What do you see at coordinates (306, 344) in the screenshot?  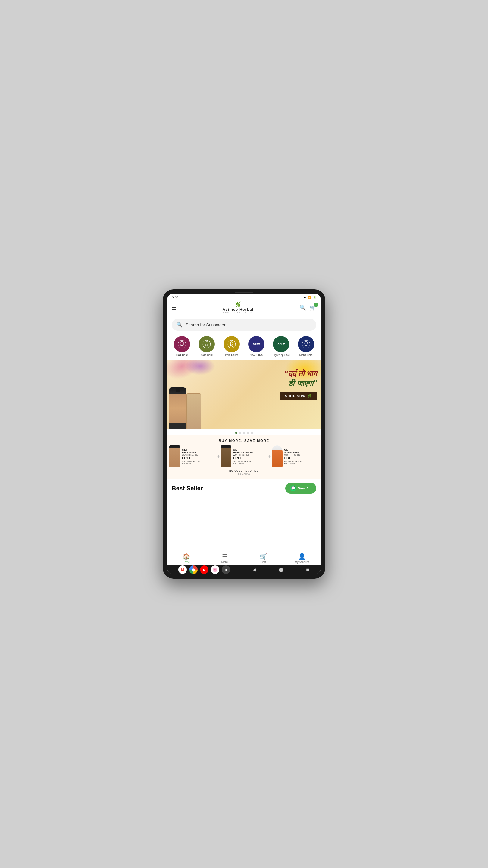 I see `mens-care-icon` at bounding box center [306, 344].